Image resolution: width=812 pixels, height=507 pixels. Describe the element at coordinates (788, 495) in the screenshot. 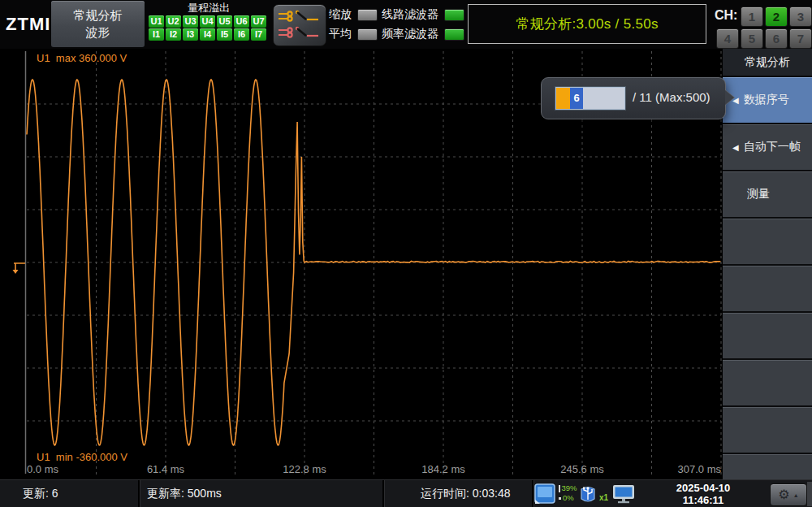

I see `settings-button: ⚙ ▲` at that location.